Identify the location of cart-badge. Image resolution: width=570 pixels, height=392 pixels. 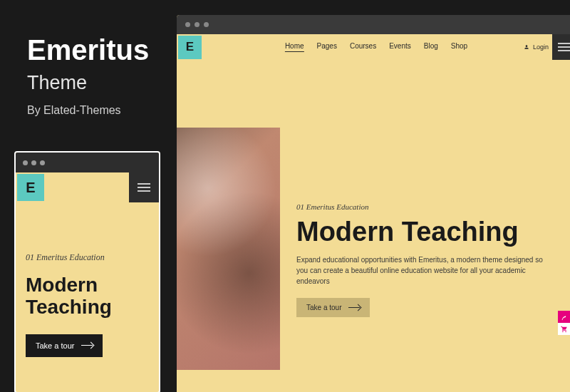
(564, 329).